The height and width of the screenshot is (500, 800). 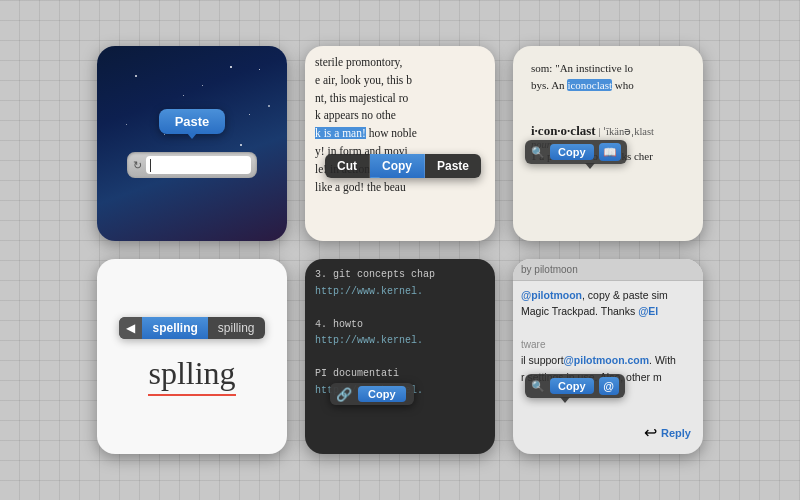 What do you see at coordinates (606, 360) in the screenshot?
I see `email-mention: @pilotmoon.com` at bounding box center [606, 360].